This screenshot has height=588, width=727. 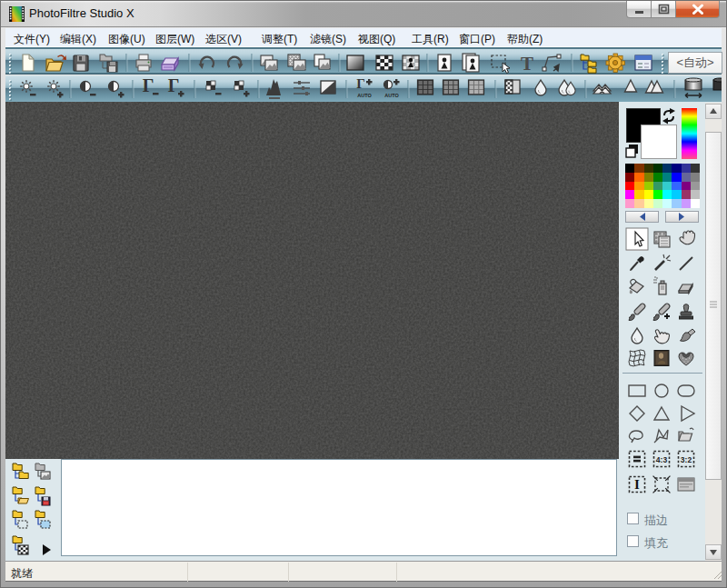 I want to click on svg-text: I, so click(x=637, y=484).